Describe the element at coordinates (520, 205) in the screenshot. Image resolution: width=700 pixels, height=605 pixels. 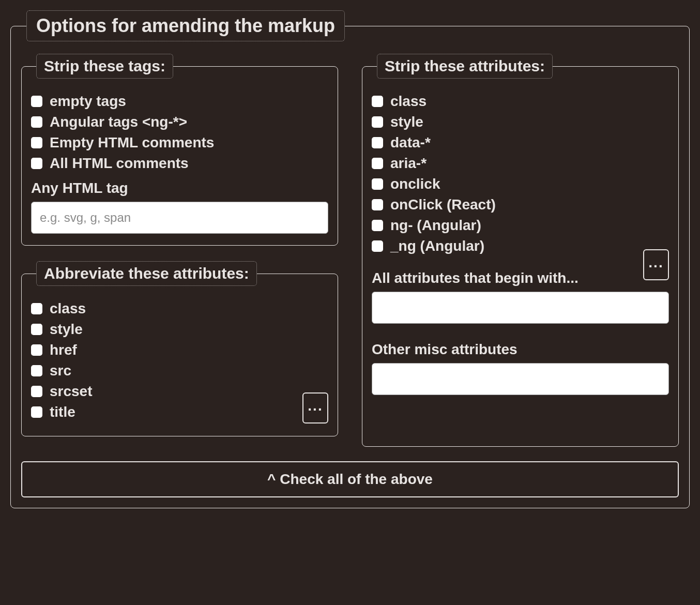
I see `strip-attrs-row-onclick-react: onClick (React)` at that location.